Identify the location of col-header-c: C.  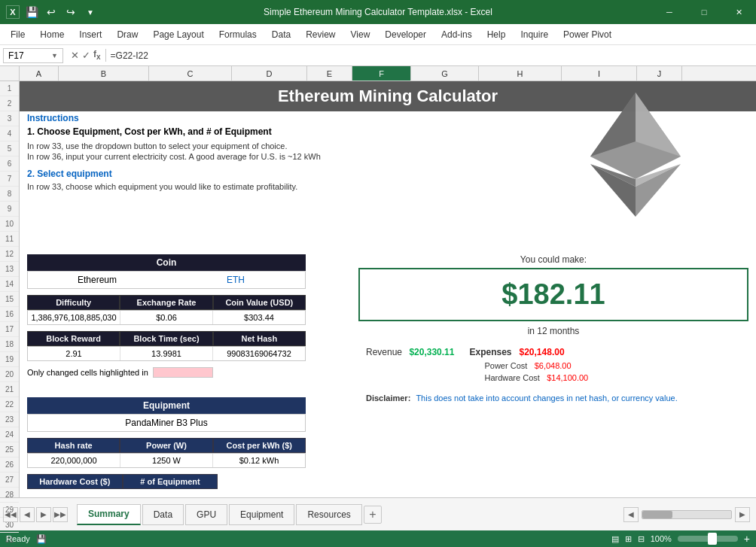
(191, 74).